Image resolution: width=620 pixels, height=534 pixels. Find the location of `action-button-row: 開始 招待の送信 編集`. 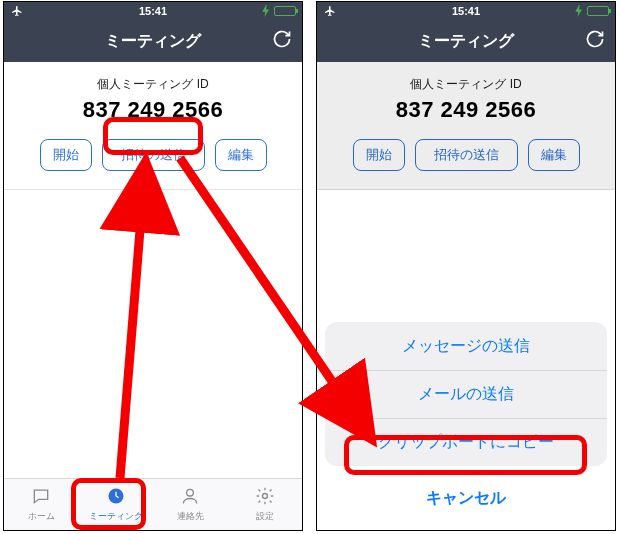

action-button-row: 開始 招待の送信 編集 is located at coordinates (153, 155).